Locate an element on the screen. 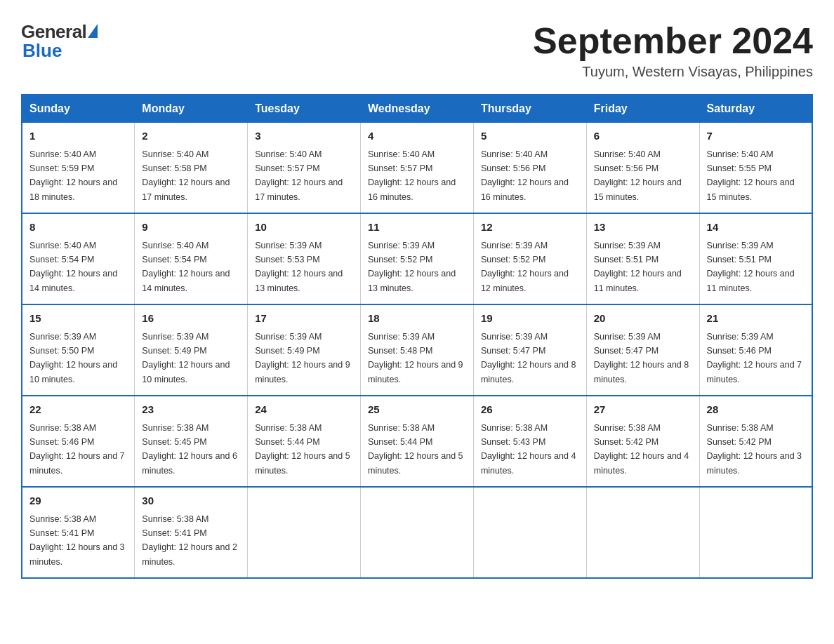 The height and width of the screenshot is (644, 834). calendar-week-row: 1 Sunrise: 5:40 AMSunset: 5:59 PMDayligh… is located at coordinates (417, 168).